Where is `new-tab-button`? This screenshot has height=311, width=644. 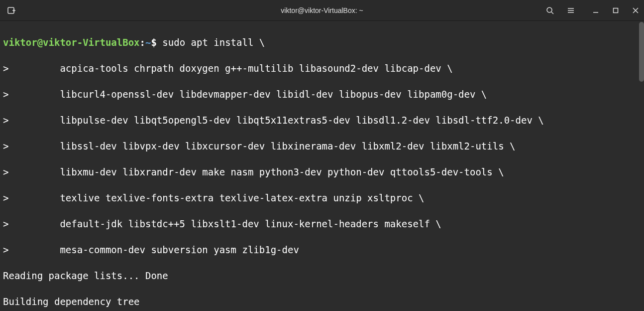
new-tab-button is located at coordinates (11, 10).